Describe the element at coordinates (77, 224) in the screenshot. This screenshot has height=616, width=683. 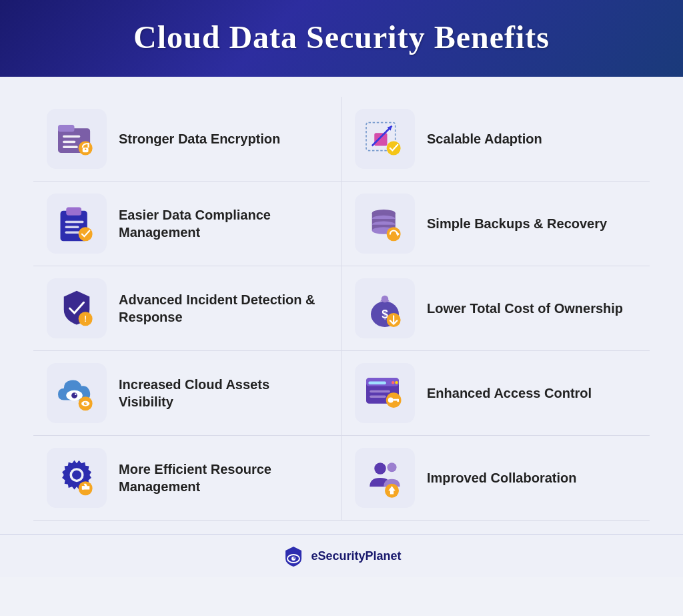
I see `compliance-icon-box` at that location.